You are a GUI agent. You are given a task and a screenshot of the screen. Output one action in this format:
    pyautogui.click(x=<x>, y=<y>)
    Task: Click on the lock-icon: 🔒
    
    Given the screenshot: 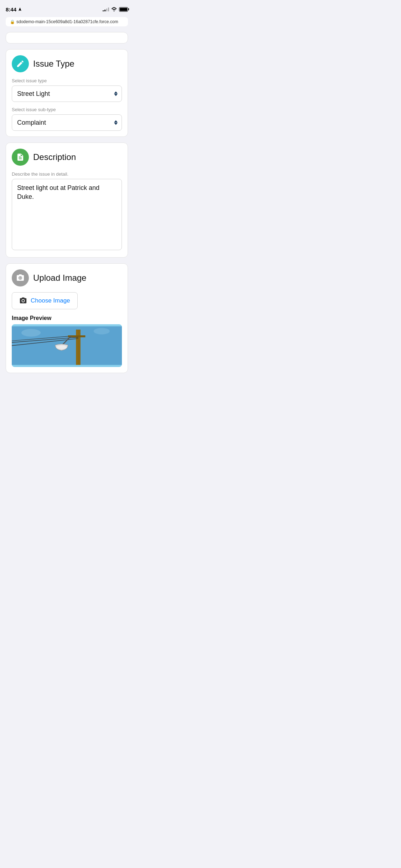 What is the action you would take?
    pyautogui.click(x=12, y=22)
    